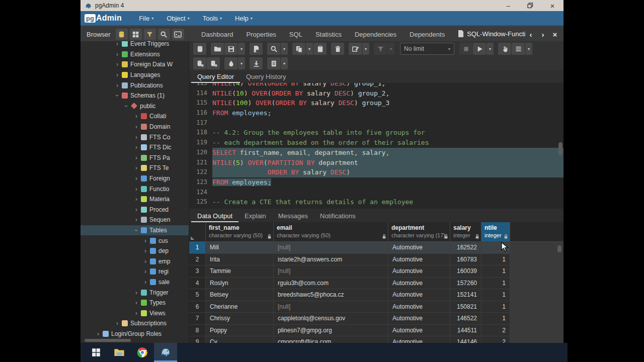  What do you see at coordinates (217, 34) in the screenshot?
I see `tab-dashboard: Dashboard` at bounding box center [217, 34].